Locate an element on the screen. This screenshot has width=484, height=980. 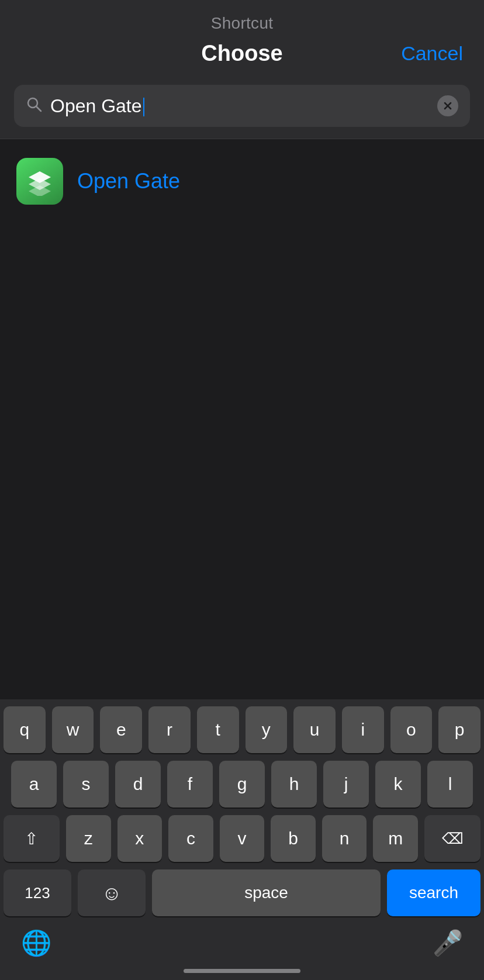
microphone-key: 🎤 is located at coordinates (448, 943).